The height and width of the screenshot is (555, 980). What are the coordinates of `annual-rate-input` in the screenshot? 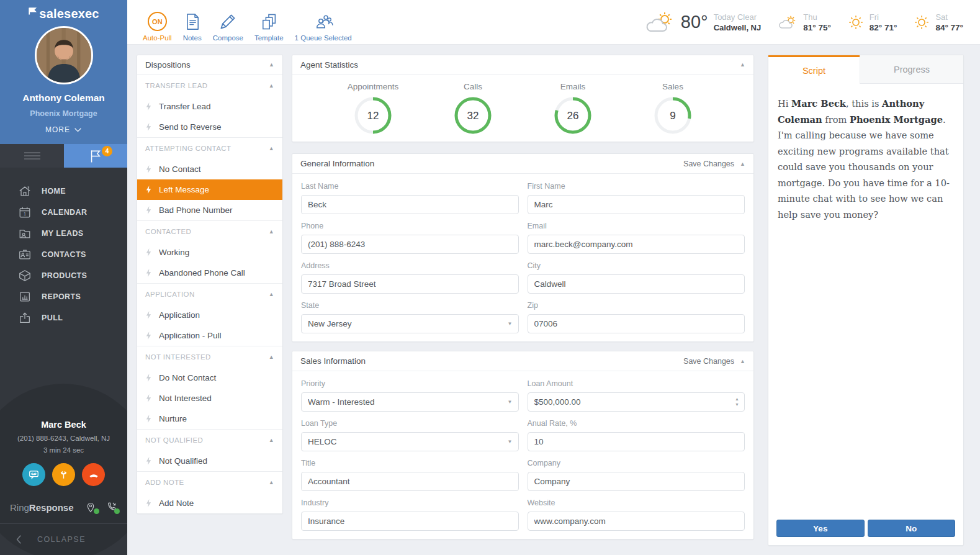 It's located at (637, 442).